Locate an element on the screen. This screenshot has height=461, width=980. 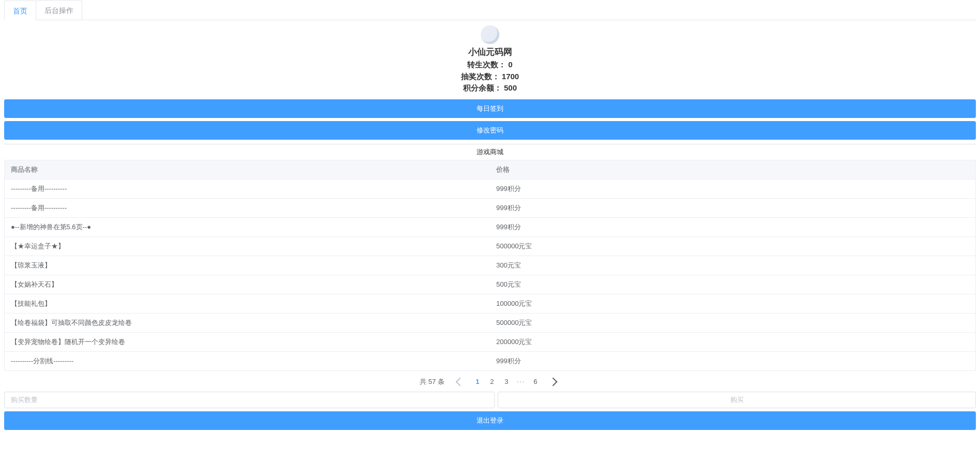
page-number-button: 6 is located at coordinates (535, 382).